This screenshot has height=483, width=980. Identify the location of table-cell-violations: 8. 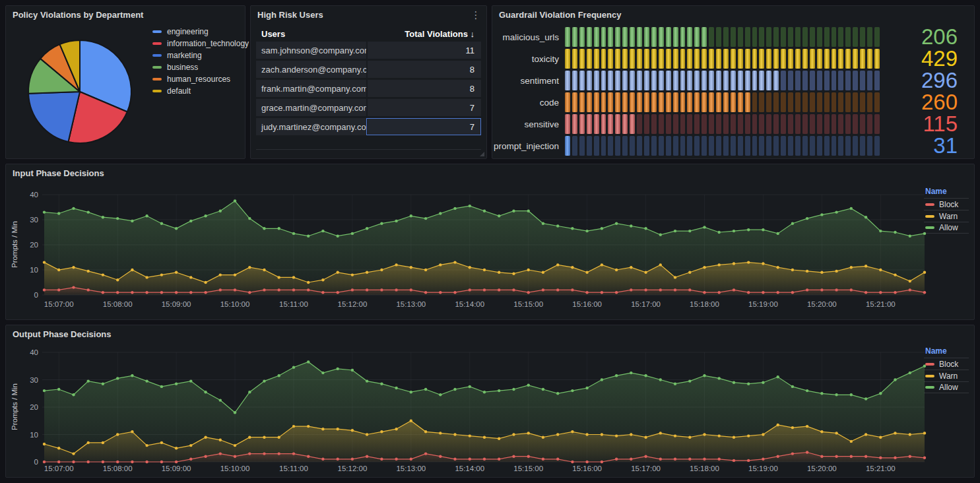
(424, 88).